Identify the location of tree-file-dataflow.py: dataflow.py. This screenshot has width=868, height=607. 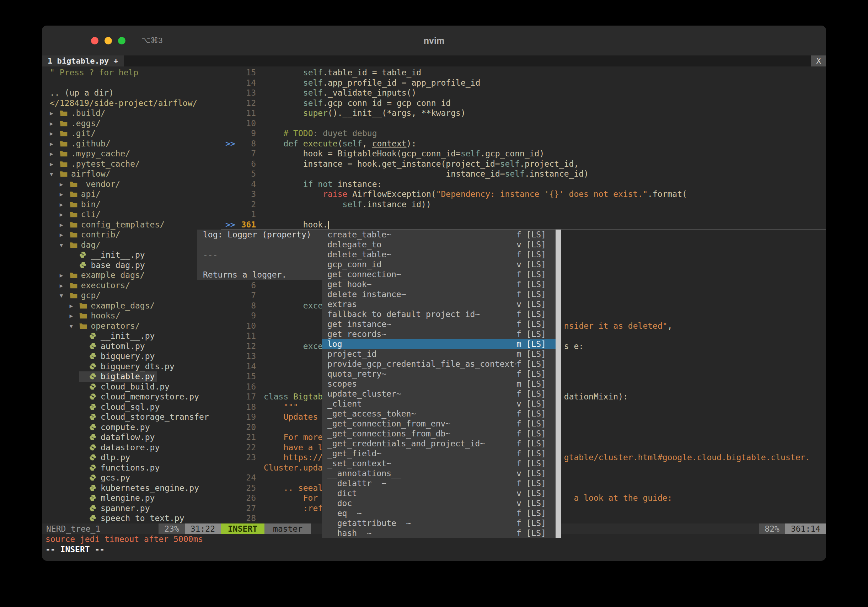
(132, 437).